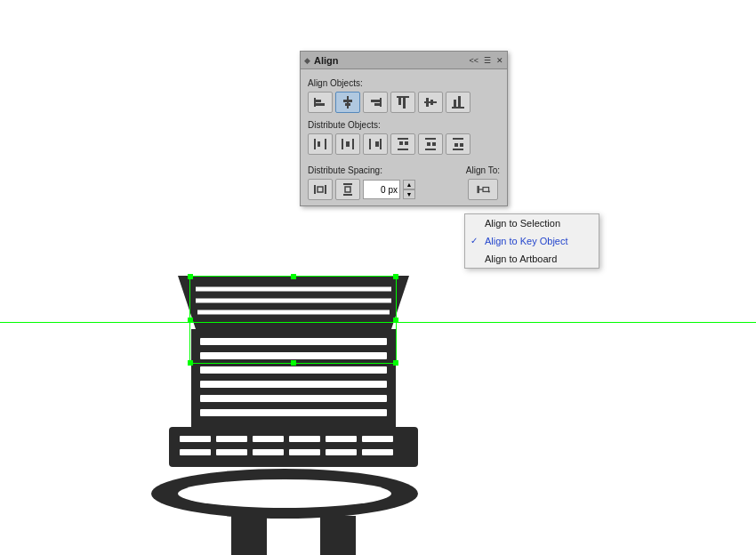  I want to click on align-to-dropdown-button, so click(483, 189).